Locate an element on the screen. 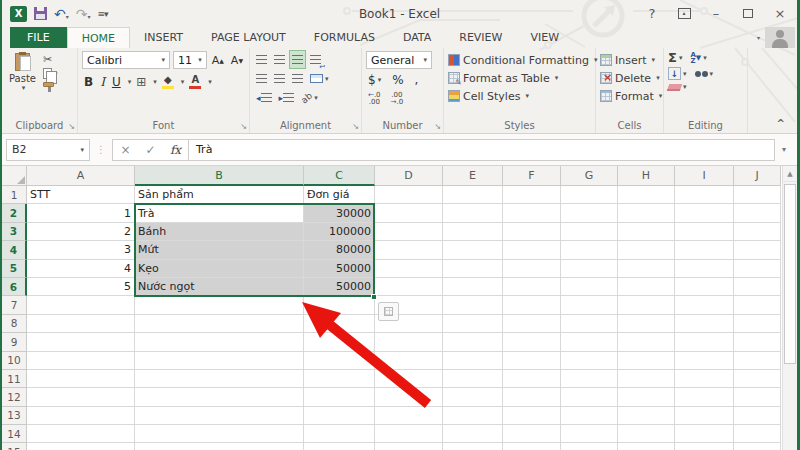 This screenshot has height=450, width=800. orientation-dropdown-icon: ▾ is located at coordinates (316, 98).